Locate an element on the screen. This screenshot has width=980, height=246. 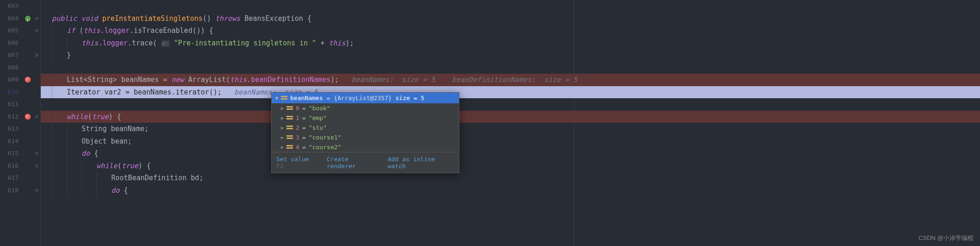
popup-header: ▼ beanNames = {ArrayList@2357} size = 5 is located at coordinates (365, 98).